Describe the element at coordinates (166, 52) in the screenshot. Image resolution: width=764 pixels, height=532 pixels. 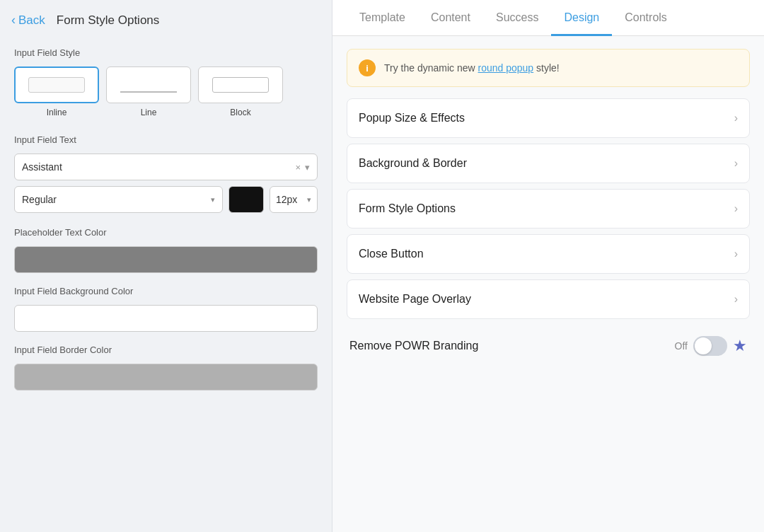
I see `input-field-style-label: Input Field Style` at that location.